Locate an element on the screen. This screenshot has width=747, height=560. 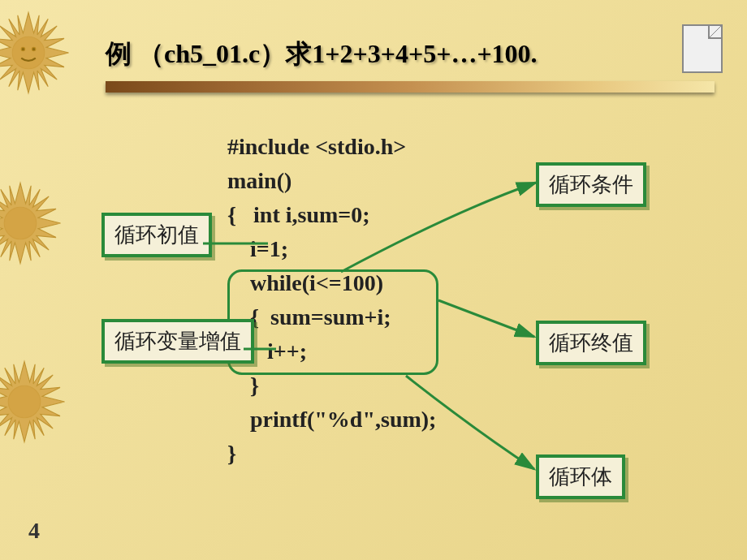
code-line: { int i,sum=0; is located at coordinates (299, 214).